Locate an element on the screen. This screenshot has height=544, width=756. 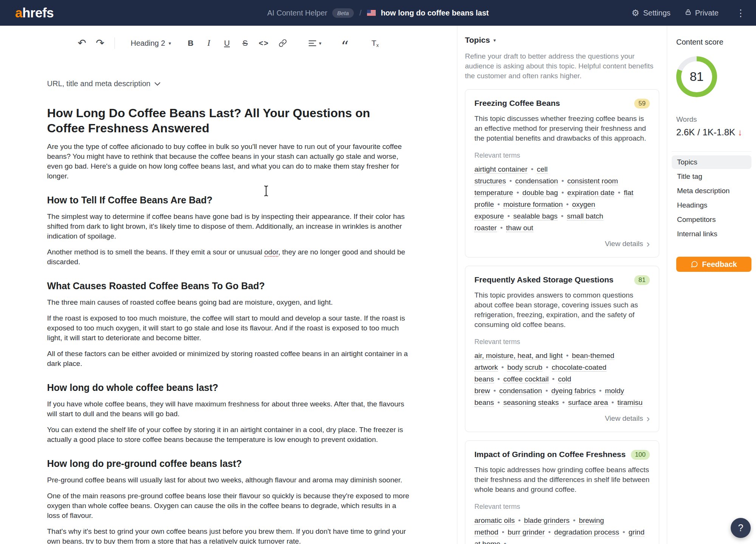
editor-toolbar: ↶ ↷ Heading 2 ▾ B I U S <> ▾ “ Tx is located at coordinates (229, 43).